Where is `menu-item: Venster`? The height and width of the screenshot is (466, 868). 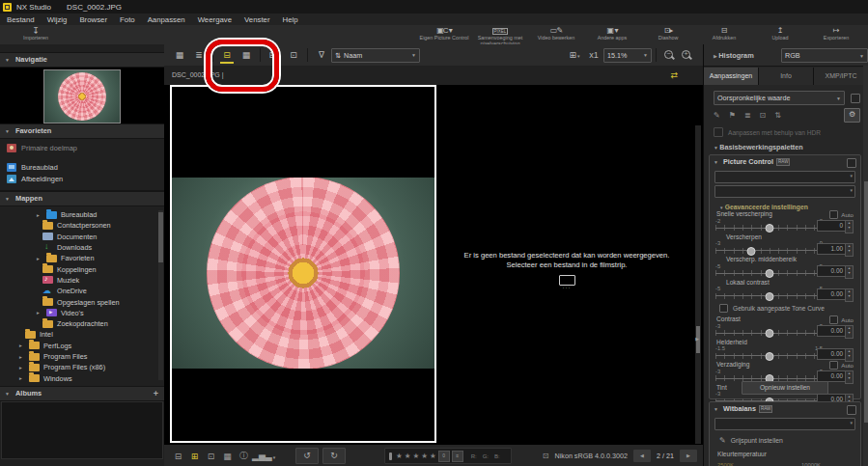
menu-item: Venster is located at coordinates (257, 19).